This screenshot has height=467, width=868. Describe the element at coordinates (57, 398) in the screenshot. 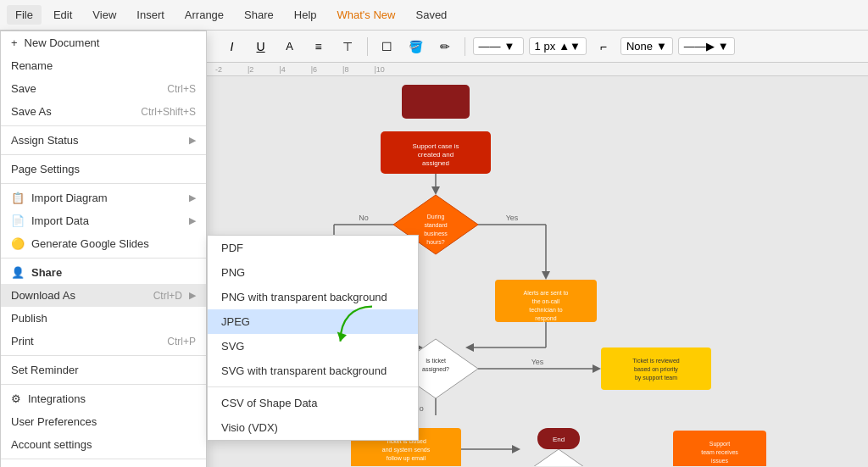

I see `menu-item-label: Integrations` at that location.